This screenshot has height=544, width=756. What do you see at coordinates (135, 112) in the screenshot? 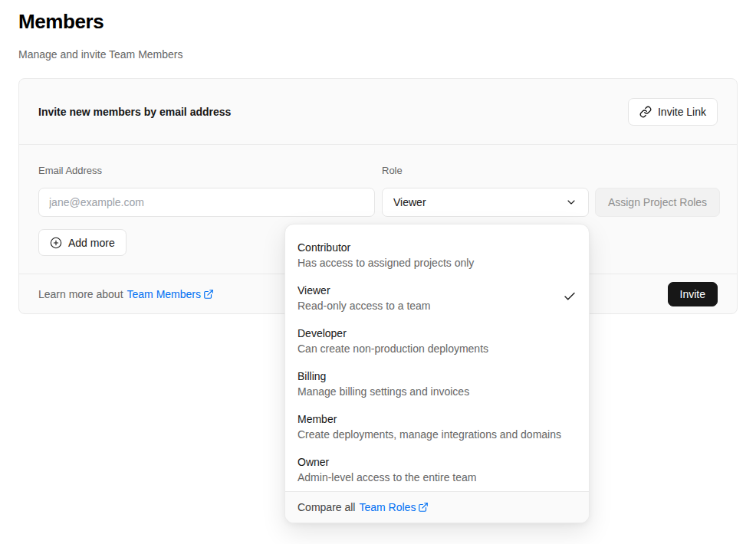
I see `invite-card-title: Invite new members by email address` at bounding box center [135, 112].